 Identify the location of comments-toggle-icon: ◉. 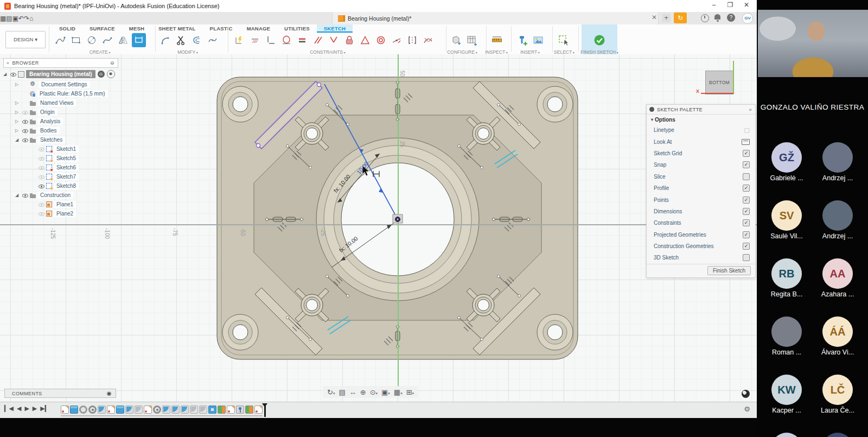
(110, 393).